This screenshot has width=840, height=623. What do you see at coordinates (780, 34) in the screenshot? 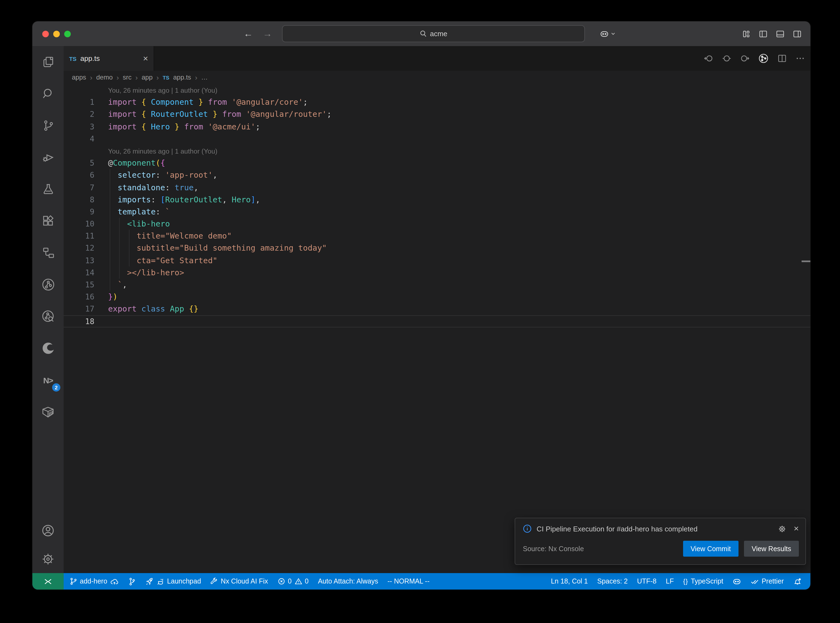
I see `toggle-panel-icon` at bounding box center [780, 34].